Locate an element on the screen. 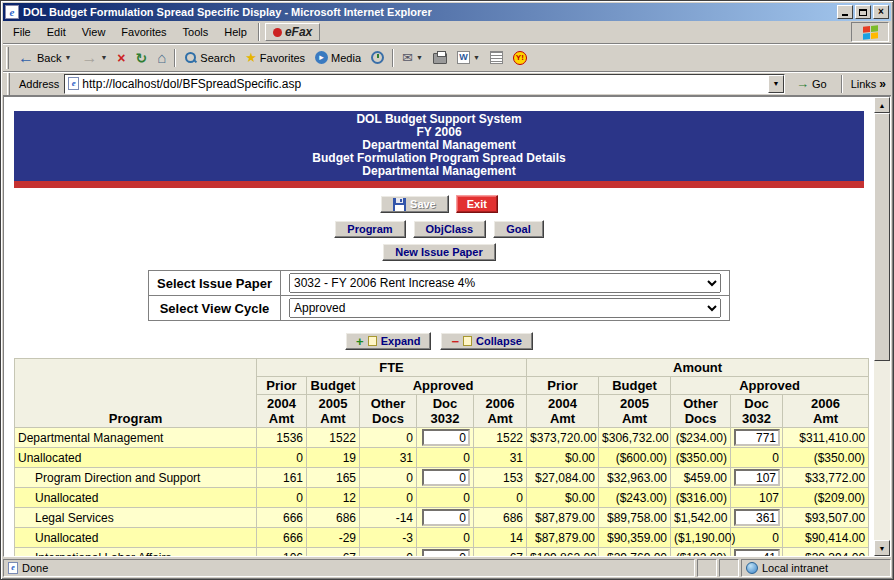 The image size is (894, 580). amount-budget-2005-cell: $90,359.00 is located at coordinates (635, 538).